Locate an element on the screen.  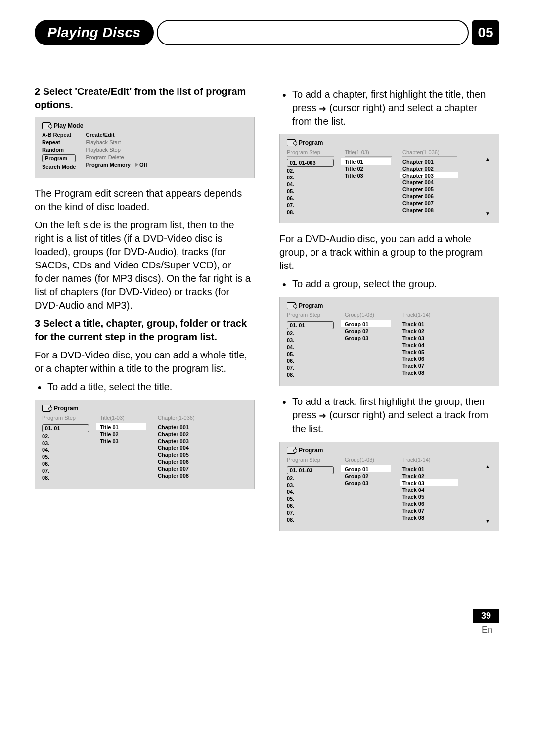
step-2-heading: 2 Select 'Create/Edit' from the list of … is located at coordinates (144, 98).